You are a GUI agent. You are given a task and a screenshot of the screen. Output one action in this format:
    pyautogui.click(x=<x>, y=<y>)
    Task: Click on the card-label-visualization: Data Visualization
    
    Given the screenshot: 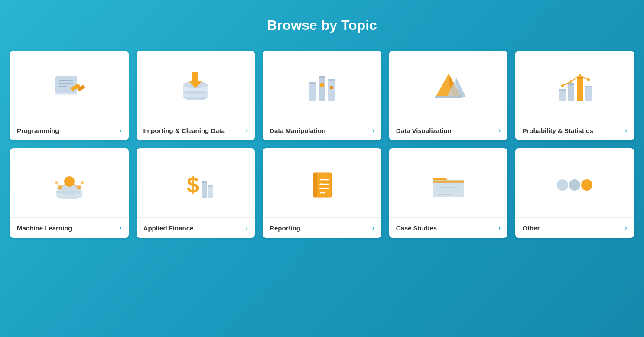 What is the action you would take?
    pyautogui.click(x=424, y=131)
    